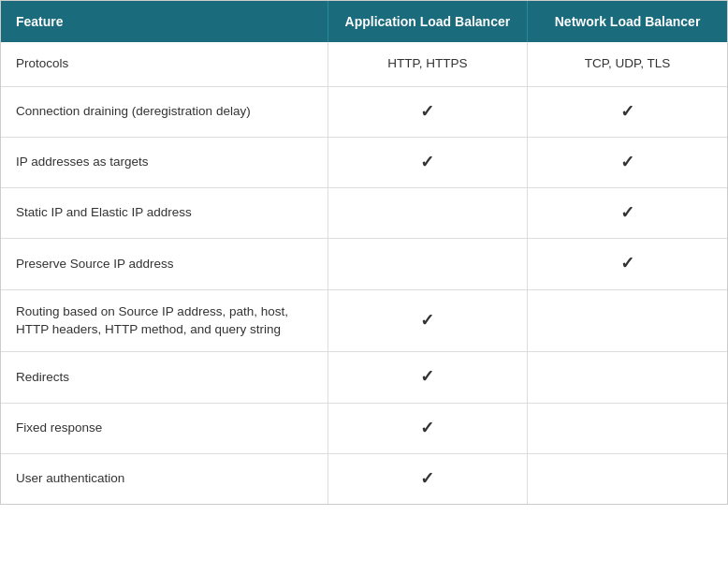 The height and width of the screenshot is (575, 728). What do you see at coordinates (165, 111) in the screenshot?
I see `cell-feature: Connection draining (deregistration dela…` at bounding box center [165, 111].